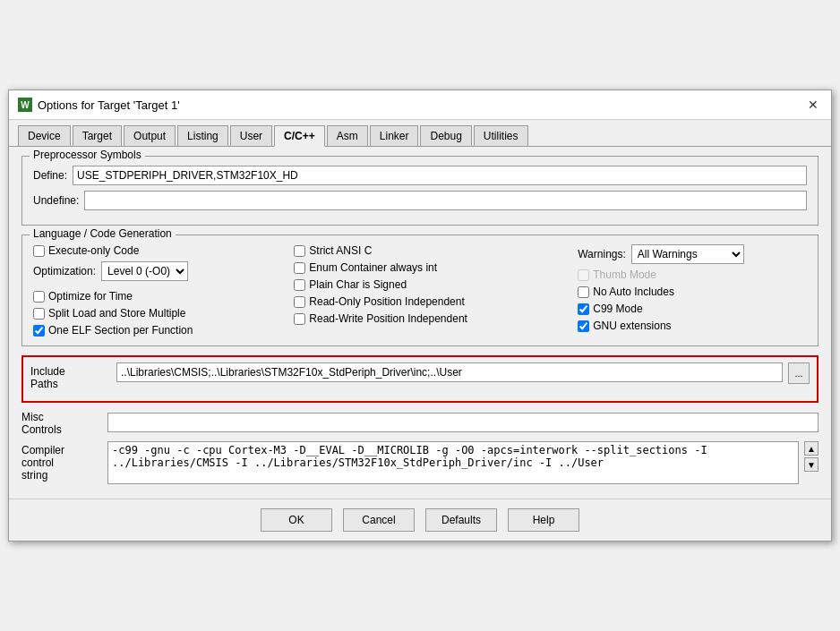 The width and height of the screenshot is (840, 631). What do you see at coordinates (799, 373) in the screenshot?
I see `include-paths-browse-button: ...` at bounding box center [799, 373].